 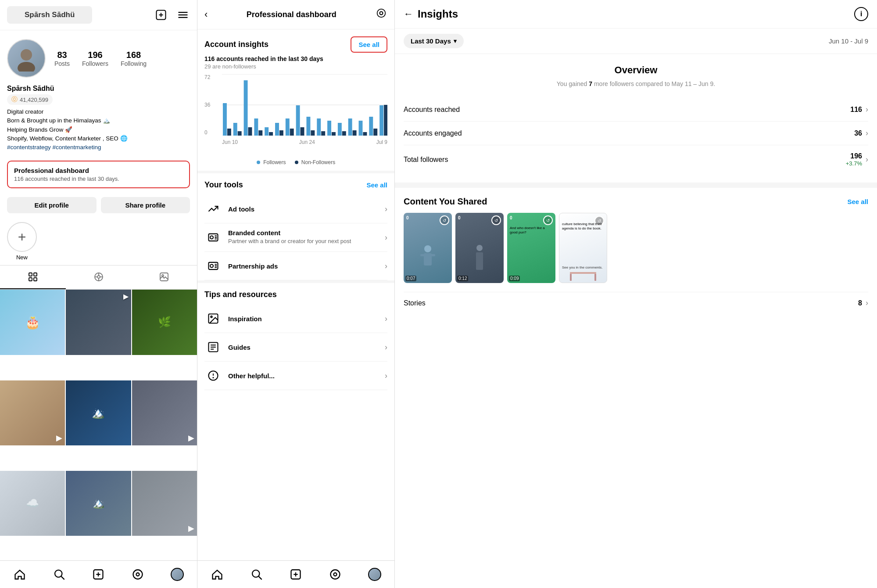 What do you see at coordinates (636, 110) in the screenshot?
I see `stat-accounts-reached: Accounts reached 116 ›` at bounding box center [636, 110].